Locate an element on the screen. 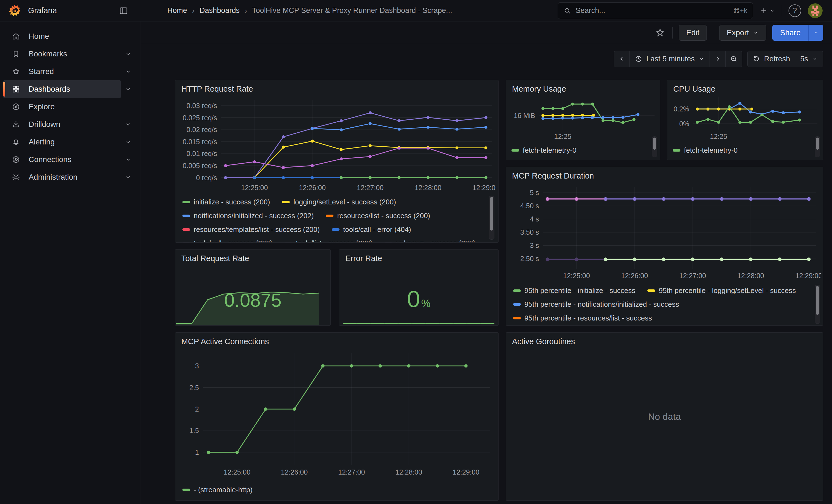 The height and width of the screenshot is (504, 832). sidebar-item-administration: Administration is located at coordinates (62, 177).